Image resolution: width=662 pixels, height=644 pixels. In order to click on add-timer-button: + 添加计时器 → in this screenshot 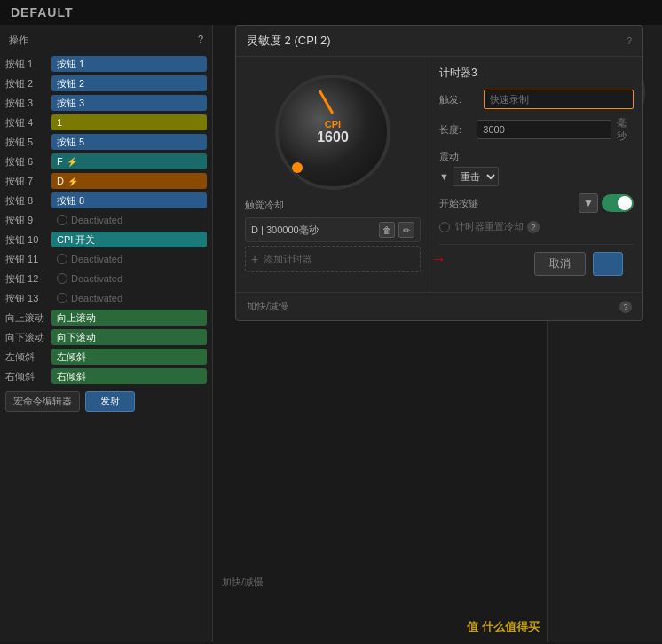, I will do `click(333, 259)`.